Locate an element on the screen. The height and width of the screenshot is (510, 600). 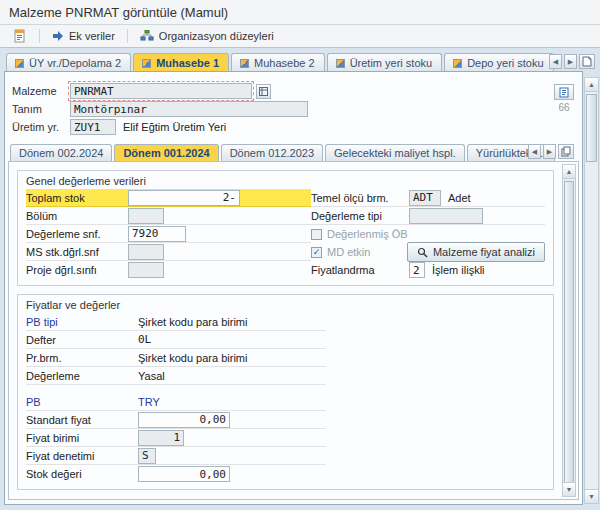
pr-brm-value: Şirket kodu para birimi is located at coordinates (192, 358).